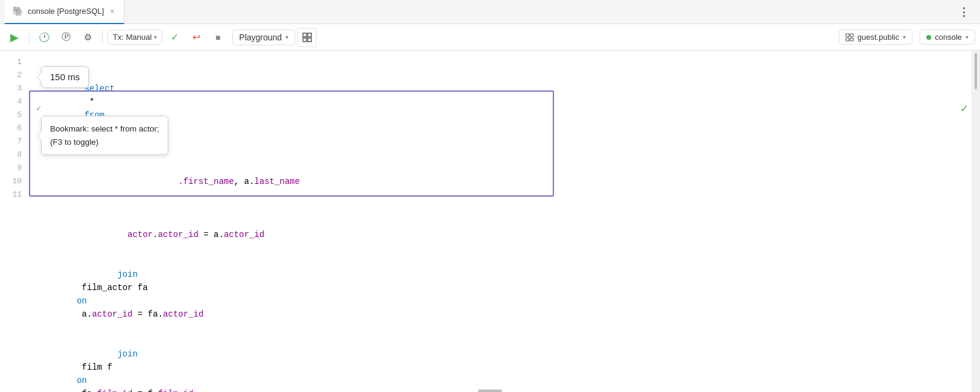 The width and height of the screenshot is (980, 392). I want to click on tooltip-150ms: 150 ms, so click(65, 77).